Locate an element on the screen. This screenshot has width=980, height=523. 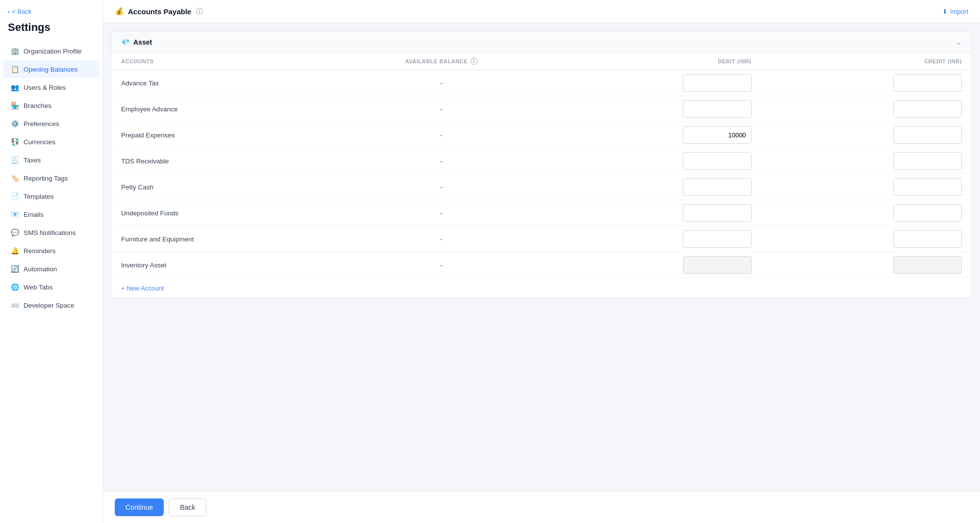
organization-profile-label: Organization Profile is located at coordinates (53, 51).